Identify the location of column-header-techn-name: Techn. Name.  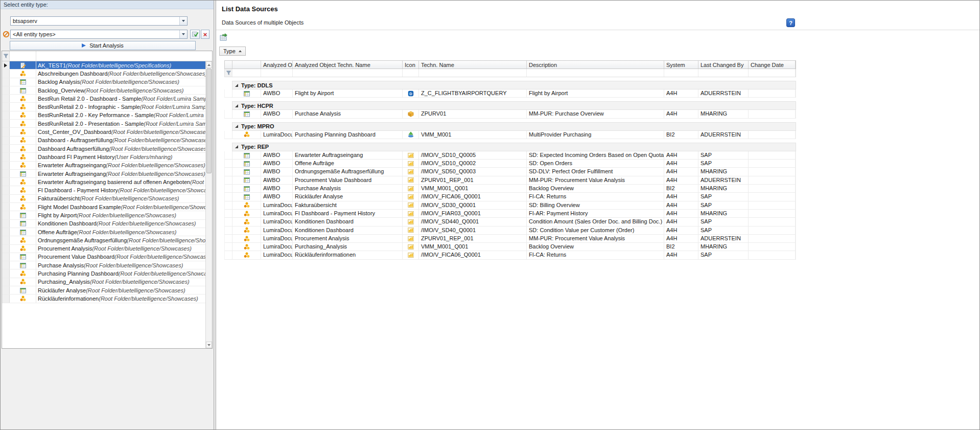
(473, 64).